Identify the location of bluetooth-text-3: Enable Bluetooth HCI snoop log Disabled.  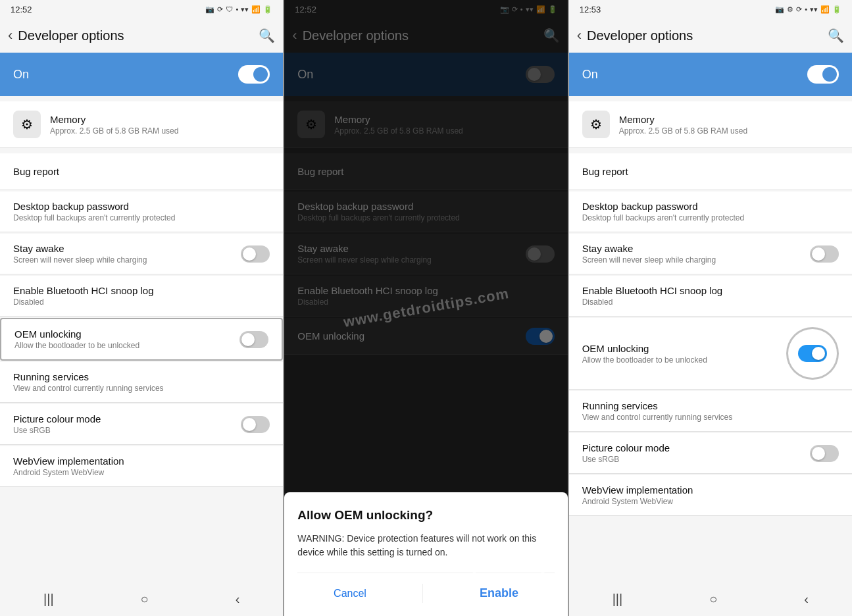
(711, 296).